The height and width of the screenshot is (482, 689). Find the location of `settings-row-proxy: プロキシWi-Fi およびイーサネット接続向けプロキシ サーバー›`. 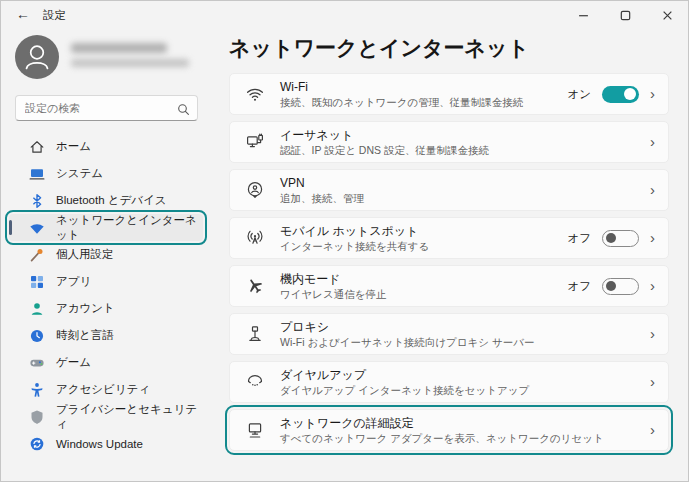

settings-row-proxy: プロキシWi-Fi およびイーサネット接続向けプロキシ サーバー› is located at coordinates (449, 334).